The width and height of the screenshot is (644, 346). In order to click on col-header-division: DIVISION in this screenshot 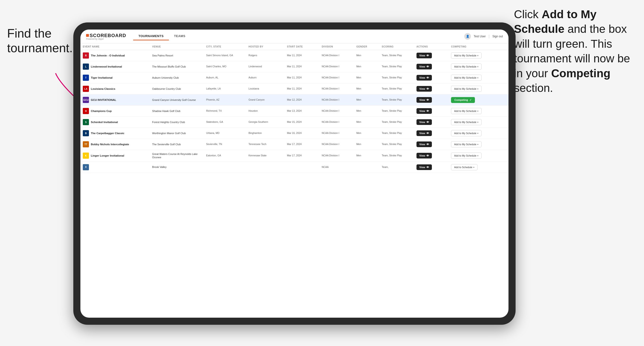, I will do `click(336, 47)`.